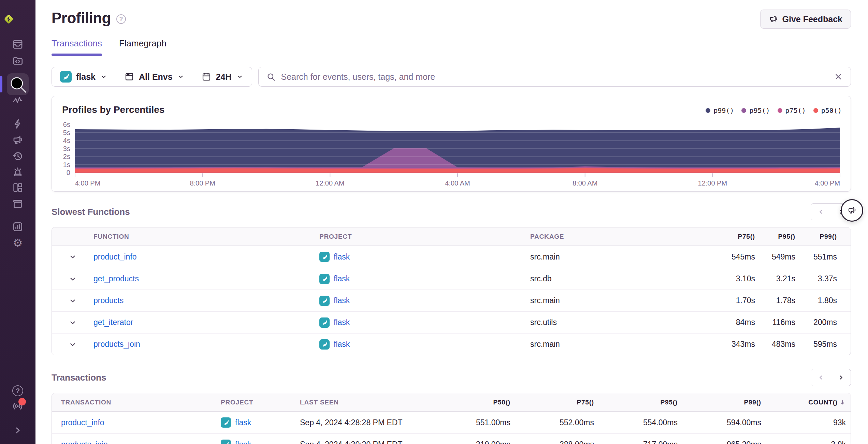  Describe the element at coordinates (816, 237) in the screenshot. I see `col-p99: P99()` at that location.